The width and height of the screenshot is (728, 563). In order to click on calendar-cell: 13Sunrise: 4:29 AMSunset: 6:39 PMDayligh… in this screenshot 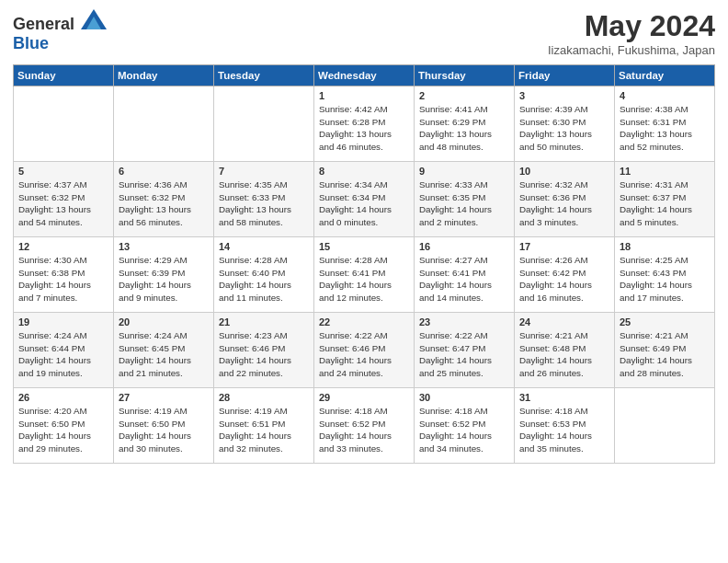, I will do `click(164, 275)`.